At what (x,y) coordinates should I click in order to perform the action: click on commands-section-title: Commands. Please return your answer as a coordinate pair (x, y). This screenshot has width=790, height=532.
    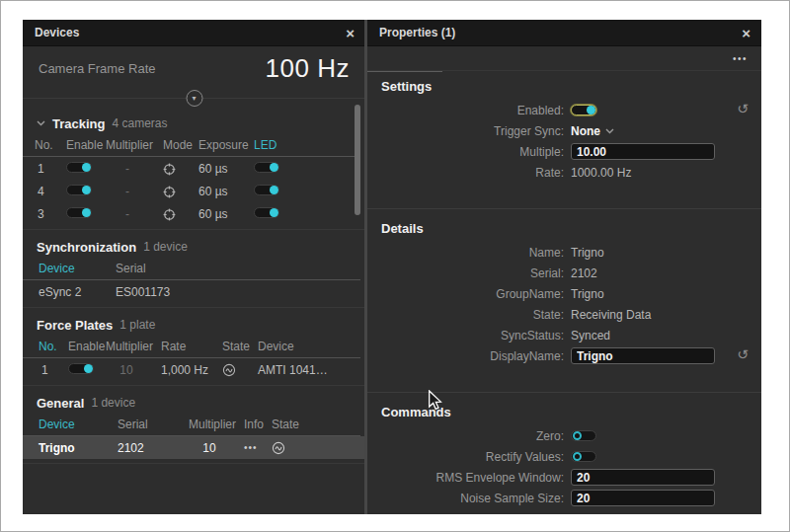
    Looking at the image, I should click on (565, 415).